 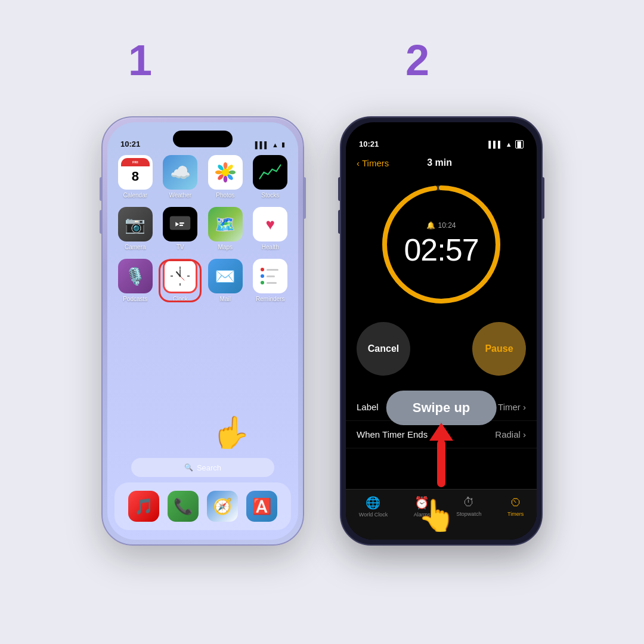 I want to click on app-grid: FRI 8 Calendar ☁️ Weather, so click(x=203, y=229).